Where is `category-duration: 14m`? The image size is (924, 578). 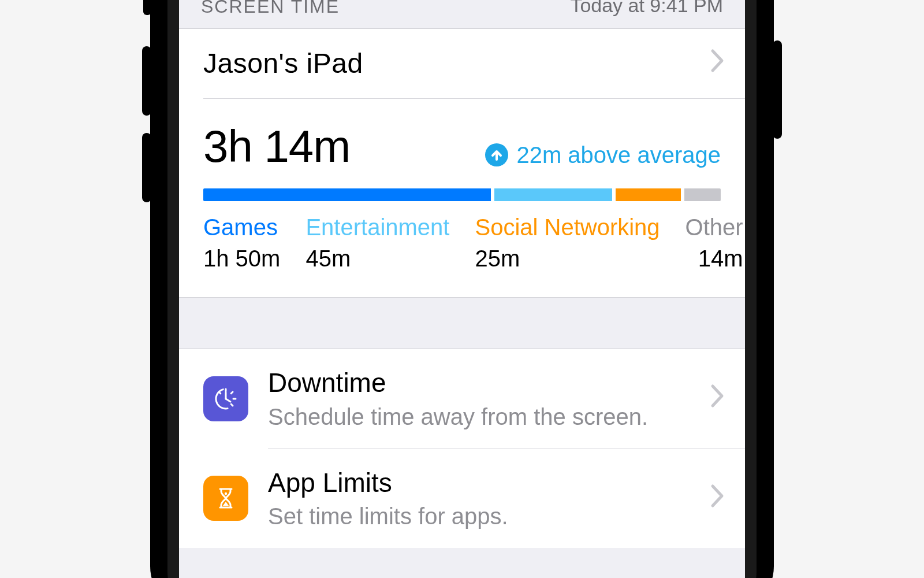
category-duration: 14m is located at coordinates (714, 258).